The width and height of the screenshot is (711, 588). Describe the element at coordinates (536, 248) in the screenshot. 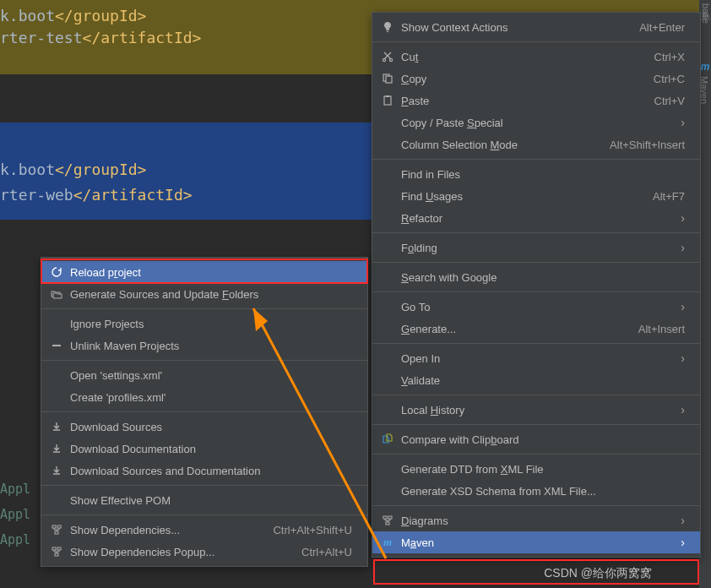

I see `menu-folding: Folding ›` at that location.